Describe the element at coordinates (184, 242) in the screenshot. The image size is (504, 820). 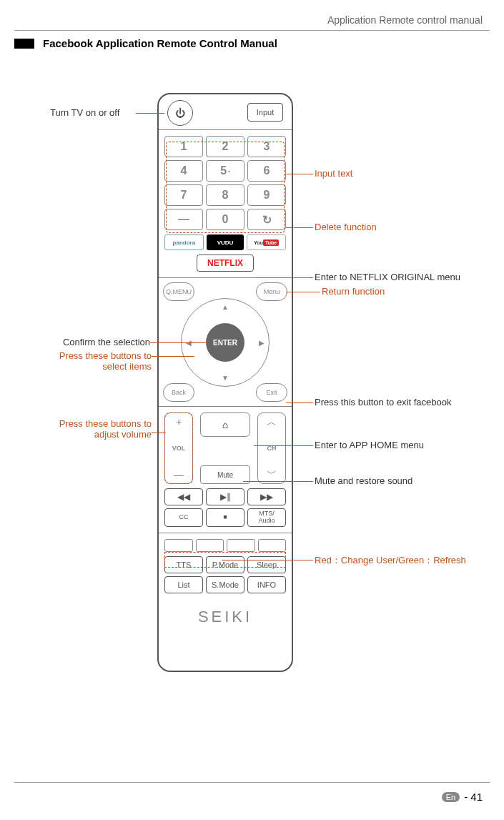
I see `pandora-button: pandora` at that location.